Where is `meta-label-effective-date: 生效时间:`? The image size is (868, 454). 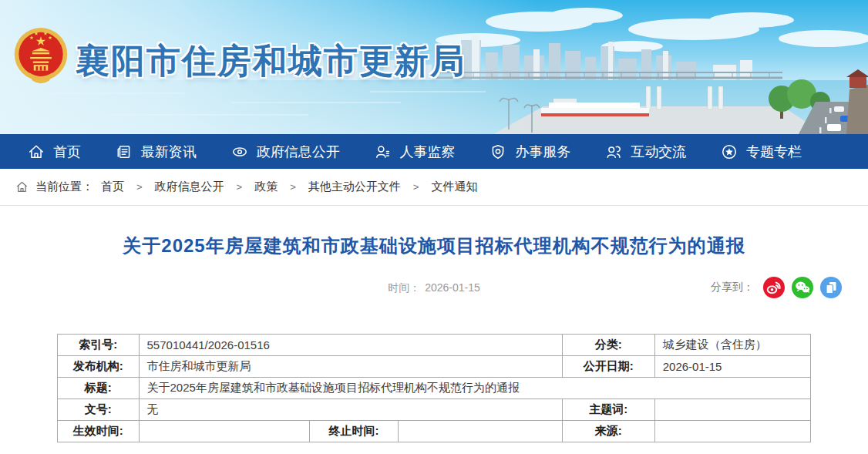
meta-label-effective-date: 生效时间: is located at coordinates (99, 432).